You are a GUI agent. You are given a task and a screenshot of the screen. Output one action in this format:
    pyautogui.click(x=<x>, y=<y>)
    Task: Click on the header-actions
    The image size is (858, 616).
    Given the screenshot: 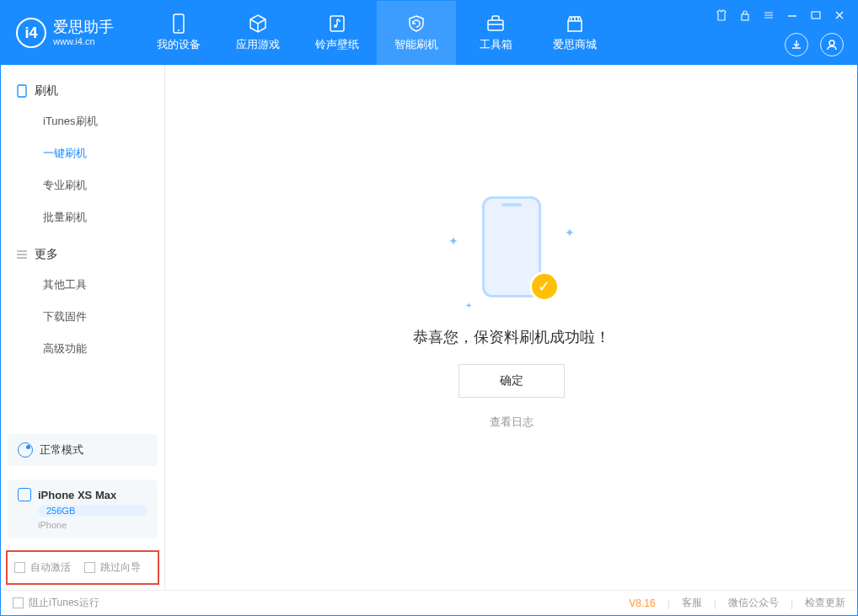 What is the action you would take?
    pyautogui.click(x=814, y=45)
    